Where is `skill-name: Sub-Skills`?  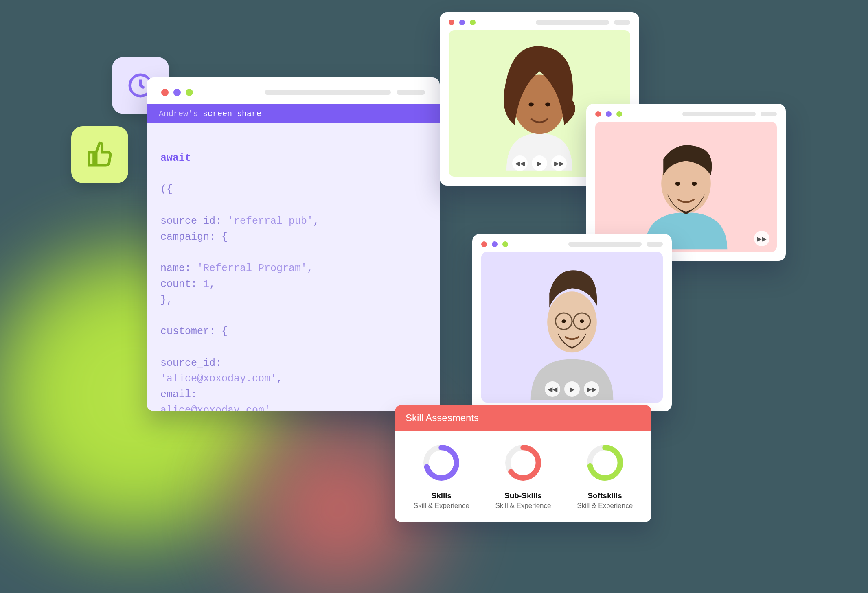
skill-name: Sub-Skills is located at coordinates (524, 496).